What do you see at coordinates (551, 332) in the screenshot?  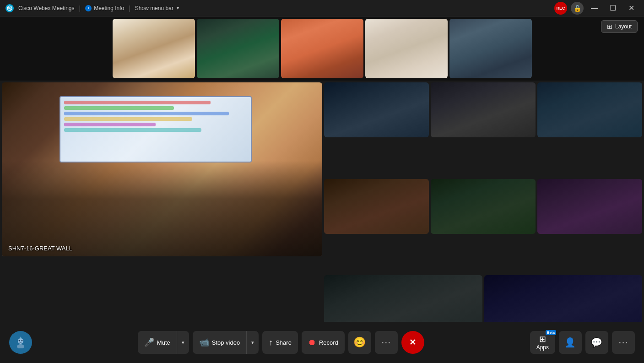 I see `beta-badge: Beta` at bounding box center [551, 332].